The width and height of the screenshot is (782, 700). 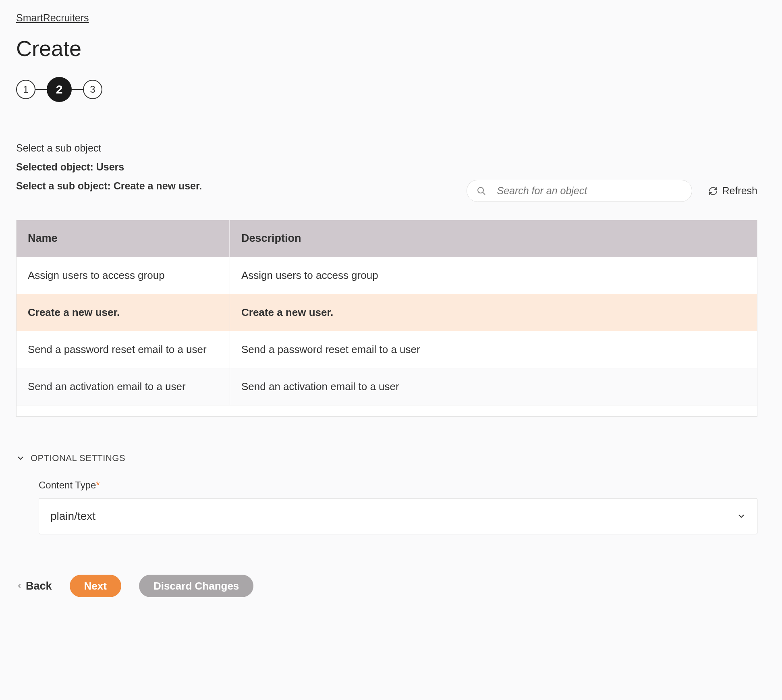 What do you see at coordinates (398, 485) in the screenshot?
I see `content-type-label: Content Type*` at bounding box center [398, 485].